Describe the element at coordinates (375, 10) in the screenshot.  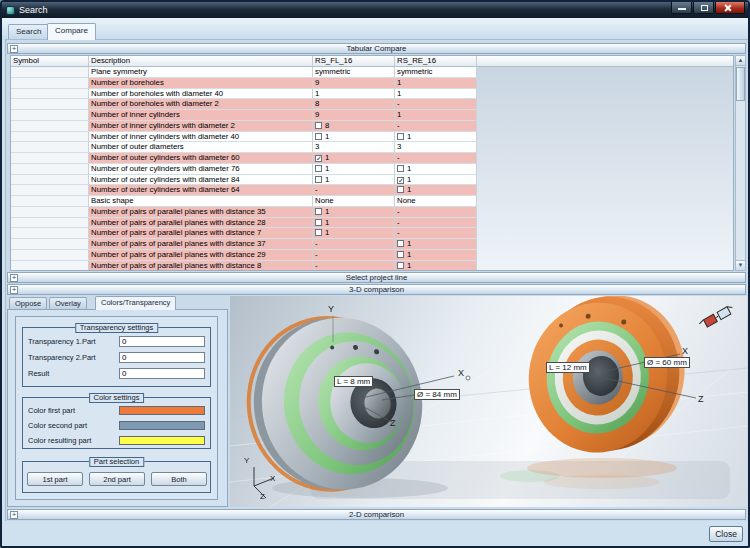
I see `titlebar: Search` at that location.